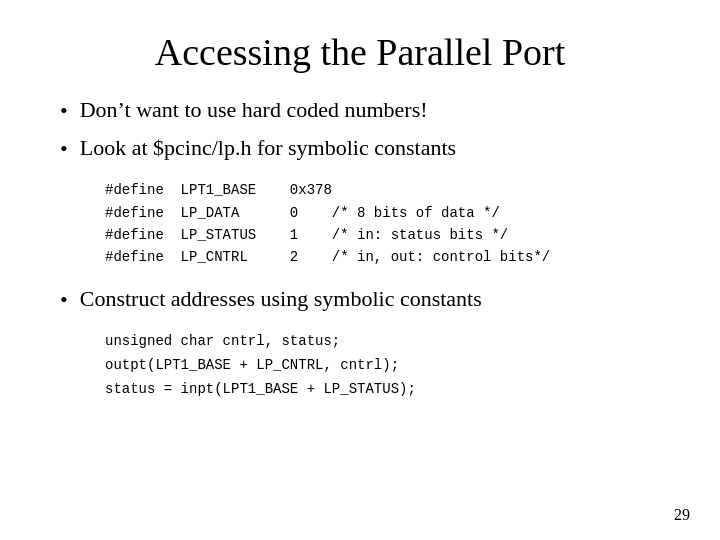 The image size is (720, 540). I want to click on bullet-3: • Construct addresses using symbolic con…, so click(365, 300).